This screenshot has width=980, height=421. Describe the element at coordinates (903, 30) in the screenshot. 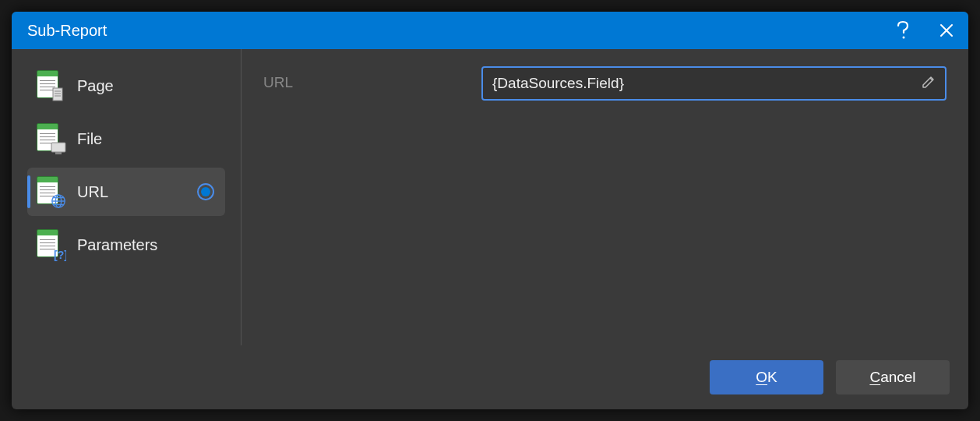

I see `help-button` at that location.